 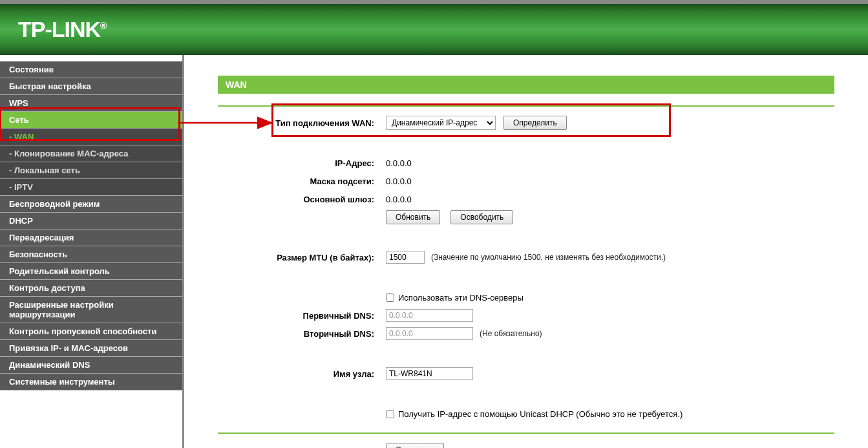 What do you see at coordinates (413, 217) in the screenshot?
I see `renew-button: Обновить` at bounding box center [413, 217].